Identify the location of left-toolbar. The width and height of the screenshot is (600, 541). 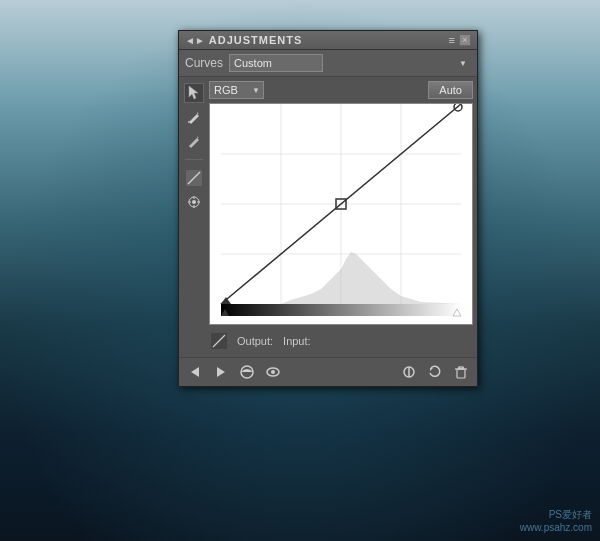
(194, 217).